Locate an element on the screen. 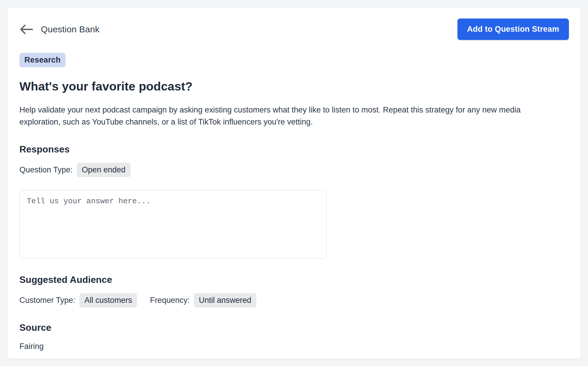 The image size is (588, 366). frequency-value-badge: Until answered is located at coordinates (225, 300).